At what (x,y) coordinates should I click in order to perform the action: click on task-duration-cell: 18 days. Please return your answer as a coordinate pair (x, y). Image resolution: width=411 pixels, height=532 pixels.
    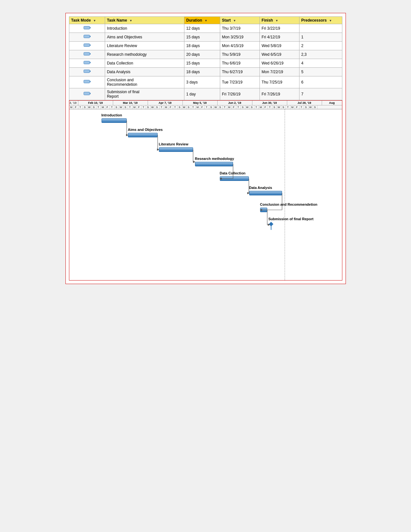
    Looking at the image, I should click on (202, 72).